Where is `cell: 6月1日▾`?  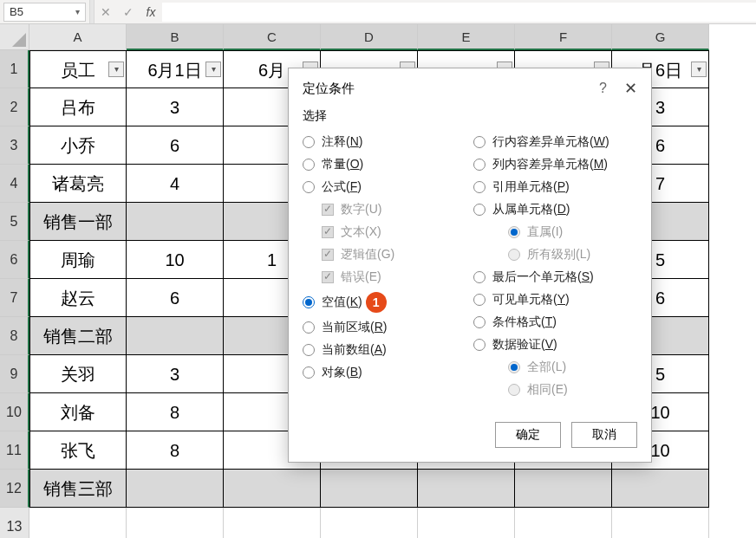
cell: 6月1日▾ is located at coordinates (175, 69).